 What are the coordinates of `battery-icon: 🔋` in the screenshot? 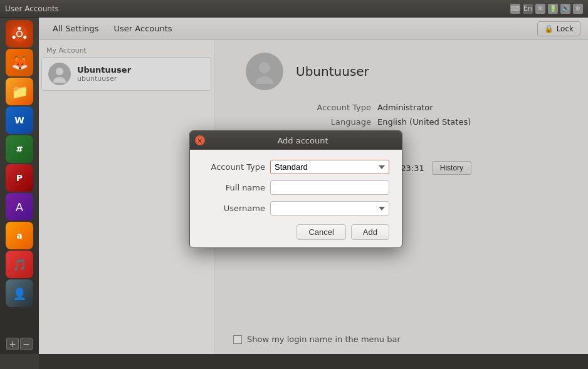 It's located at (553, 9).